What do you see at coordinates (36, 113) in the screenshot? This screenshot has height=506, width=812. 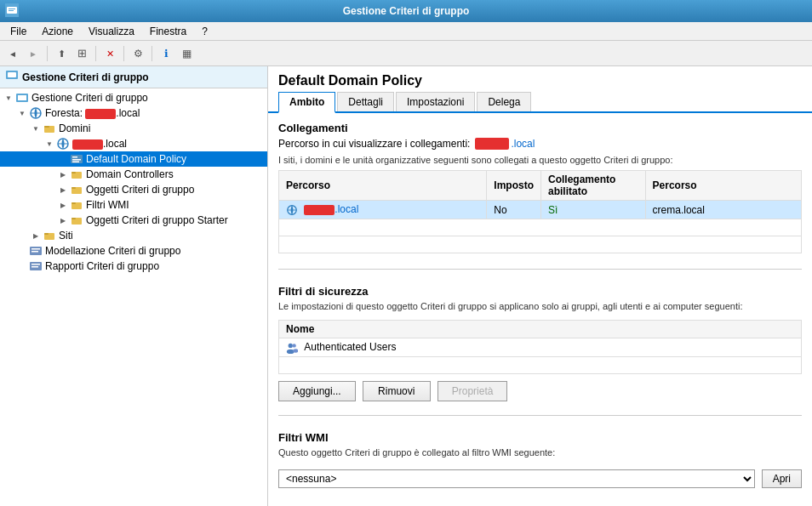 I see `foresta-icon` at bounding box center [36, 113].